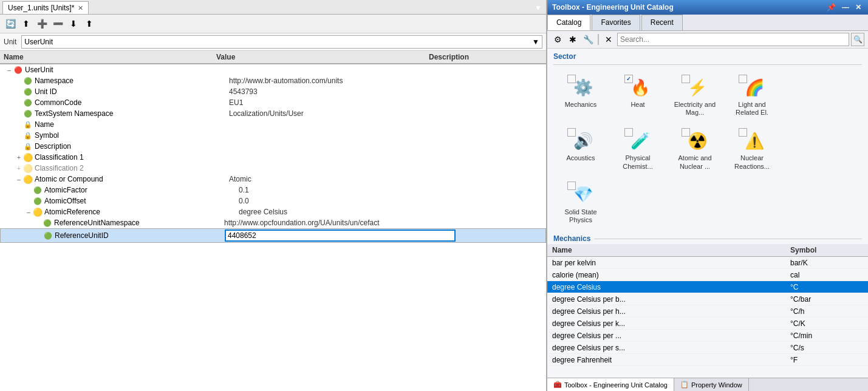  What do you see at coordinates (831, 7) in the screenshot?
I see `pin-btn: 📌` at bounding box center [831, 7].